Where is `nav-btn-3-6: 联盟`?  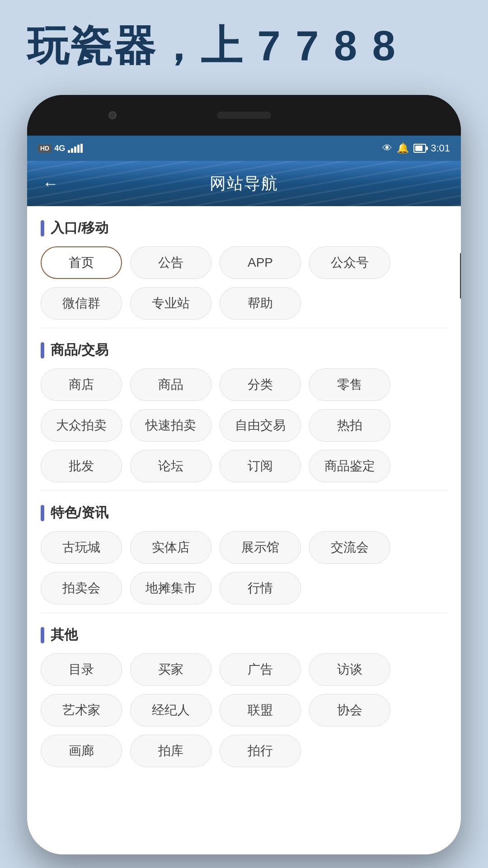
nav-btn-3-6: 联盟 is located at coordinates (260, 710).